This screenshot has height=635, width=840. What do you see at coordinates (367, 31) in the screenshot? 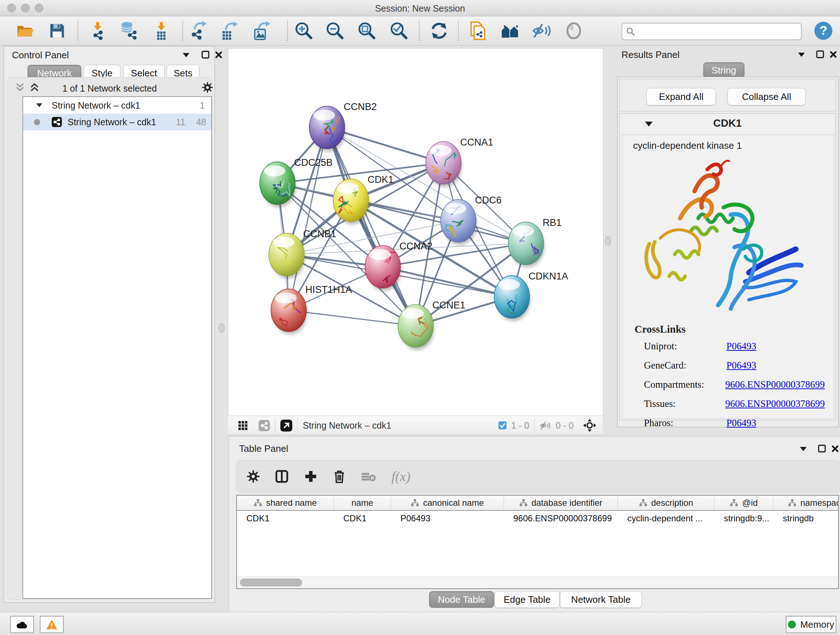
I see `zoom-fit-button` at bounding box center [367, 31].